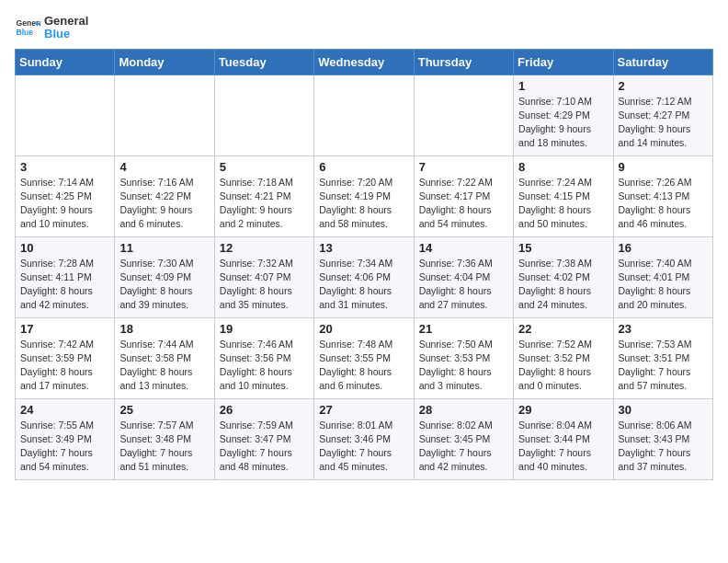 The width and height of the screenshot is (728, 563). Describe the element at coordinates (364, 277) in the screenshot. I see `day-cell: 13Sunrise: 7:34 AM Sunset: 4:06 PM Dayli…` at that location.